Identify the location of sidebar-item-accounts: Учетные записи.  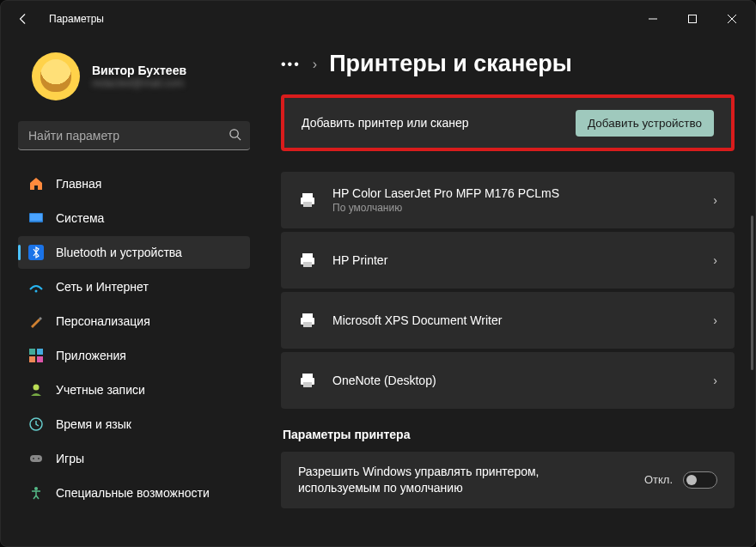
(134, 390).